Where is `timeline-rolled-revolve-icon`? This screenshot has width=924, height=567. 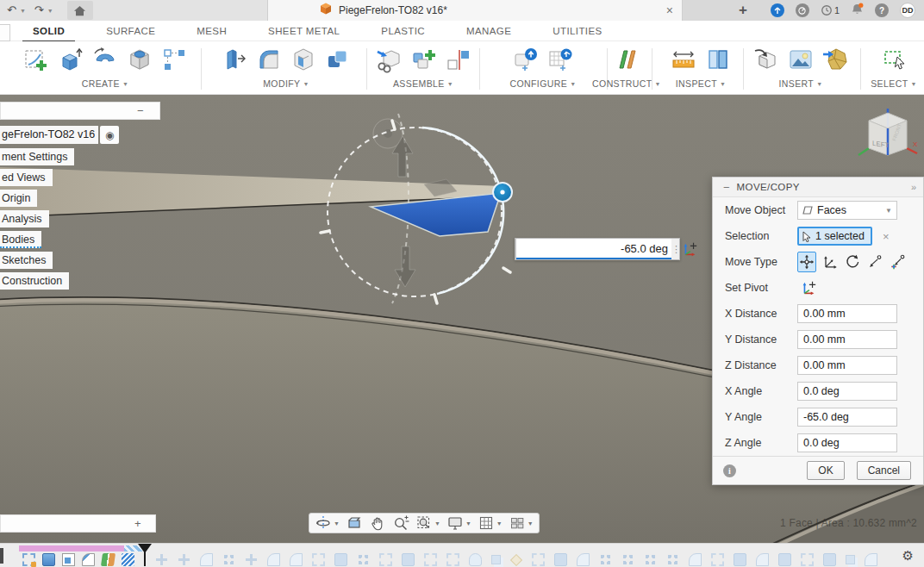
timeline-rolled-revolve-icon is located at coordinates (476, 560).